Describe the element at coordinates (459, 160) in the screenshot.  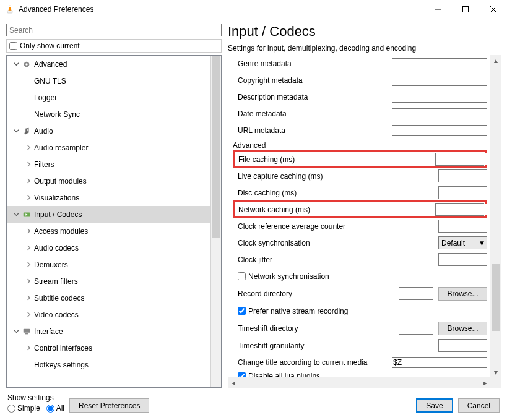
I see `file-caching-input: ▲▼` at that location.